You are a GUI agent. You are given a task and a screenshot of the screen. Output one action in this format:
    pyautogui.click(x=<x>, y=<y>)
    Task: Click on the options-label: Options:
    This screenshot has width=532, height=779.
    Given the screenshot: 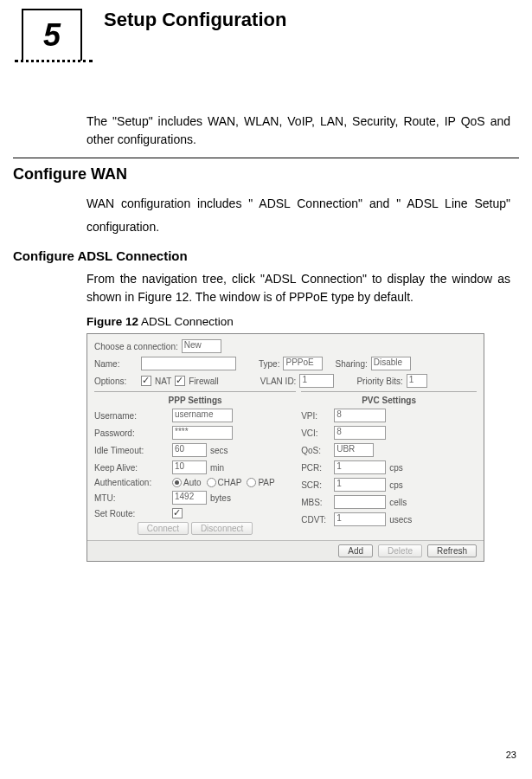 What is the action you would take?
    pyautogui.click(x=116, y=381)
    